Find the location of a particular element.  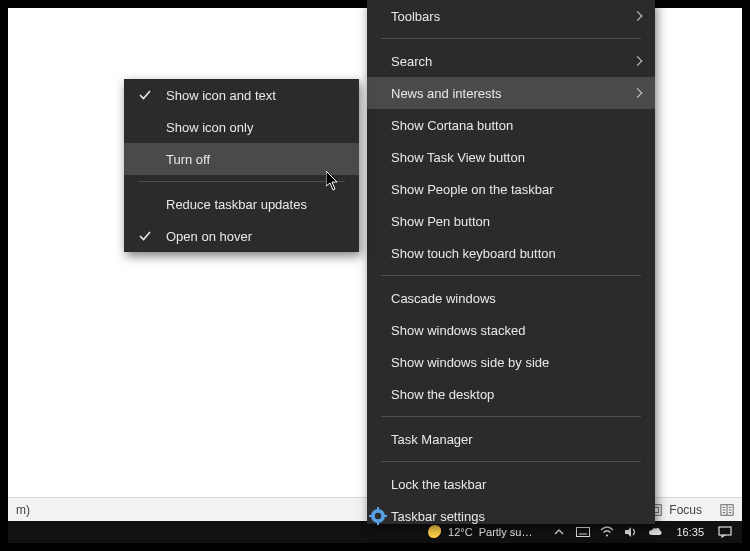

menu-item-label: Show touch keyboard button is located at coordinates (474, 254).